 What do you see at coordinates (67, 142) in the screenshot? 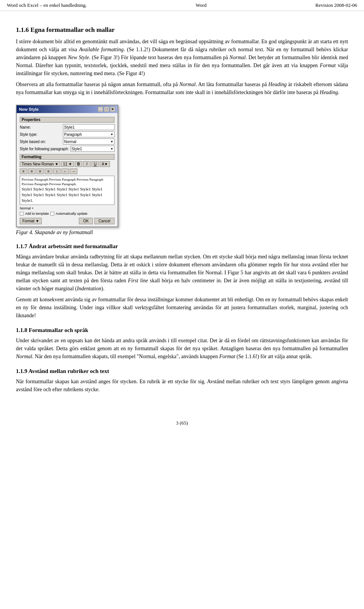
I see `style-based-row: Style based on: Normal ▼` at bounding box center [67, 142].